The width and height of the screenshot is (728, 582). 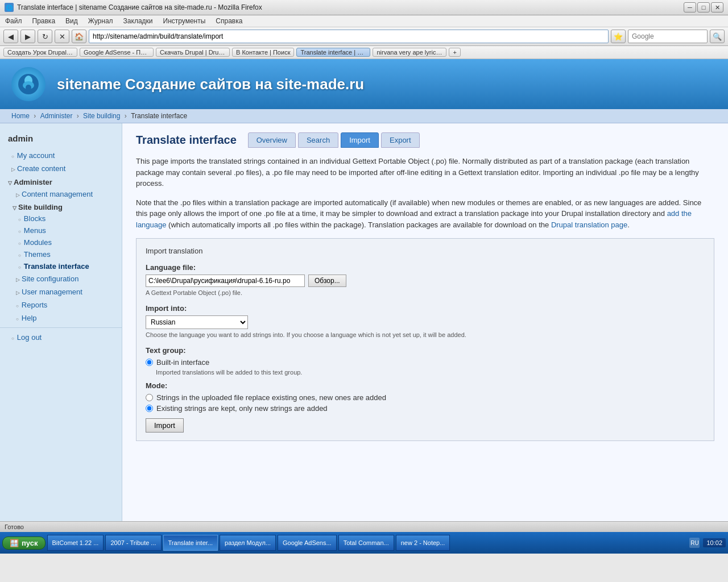 I want to click on circle-icon-my-account: ○, so click(x=13, y=157).